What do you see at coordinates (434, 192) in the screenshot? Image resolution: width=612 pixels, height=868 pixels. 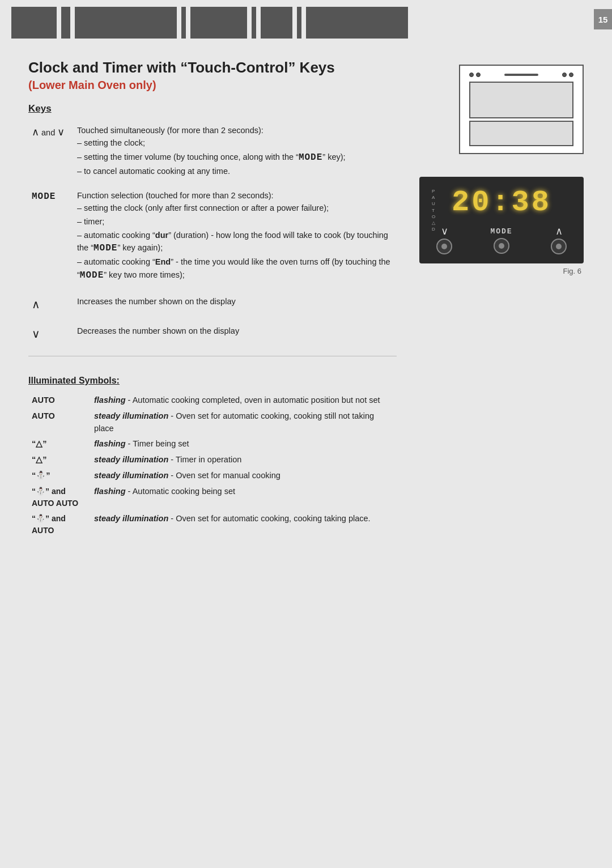 I see `indicator-p: P` at bounding box center [434, 192].